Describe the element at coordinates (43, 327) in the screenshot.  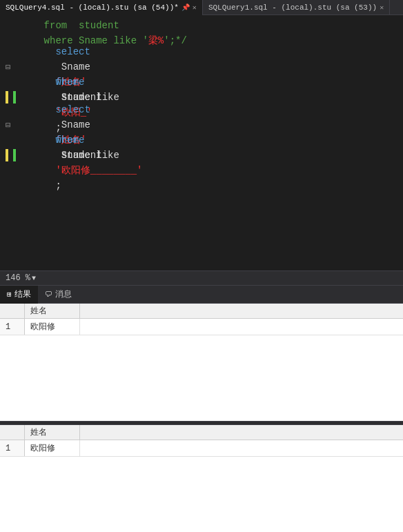
I see `grid1-row1-name-val: 欧阳修` at that location.